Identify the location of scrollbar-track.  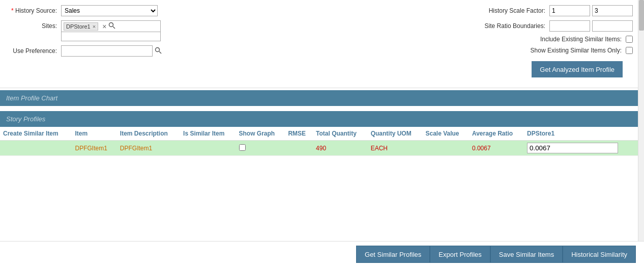
(641, 134).